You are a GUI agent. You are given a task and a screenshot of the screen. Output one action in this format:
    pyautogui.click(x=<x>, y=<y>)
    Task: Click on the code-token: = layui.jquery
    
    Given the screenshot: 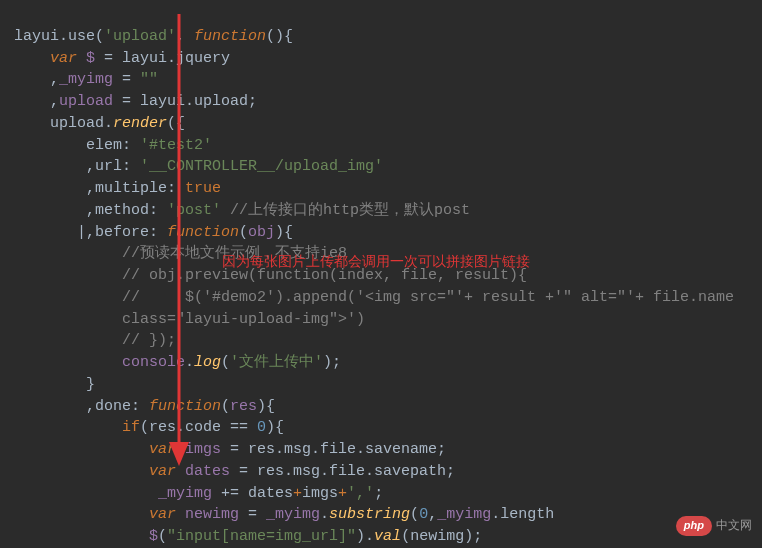 What is the action you would take?
    pyautogui.click(x=162, y=58)
    